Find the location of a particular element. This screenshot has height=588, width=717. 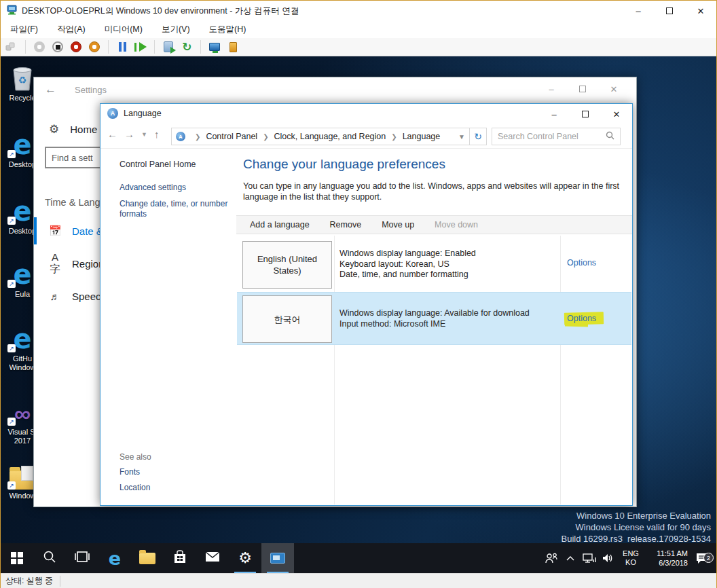

back-arrow-icon: ← is located at coordinates (50, 90).